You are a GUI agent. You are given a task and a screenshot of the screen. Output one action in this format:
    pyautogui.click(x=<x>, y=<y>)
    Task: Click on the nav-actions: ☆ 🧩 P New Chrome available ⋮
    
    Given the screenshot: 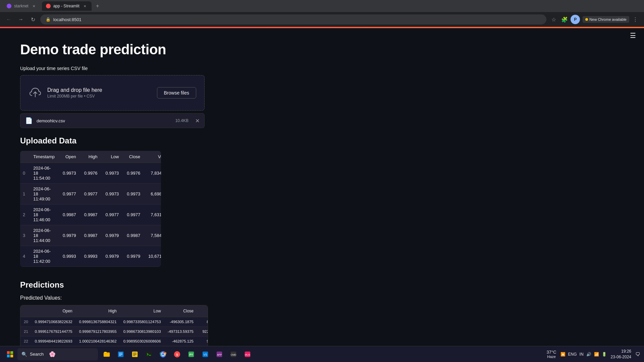 What is the action you would take?
    pyautogui.click(x=594, y=19)
    